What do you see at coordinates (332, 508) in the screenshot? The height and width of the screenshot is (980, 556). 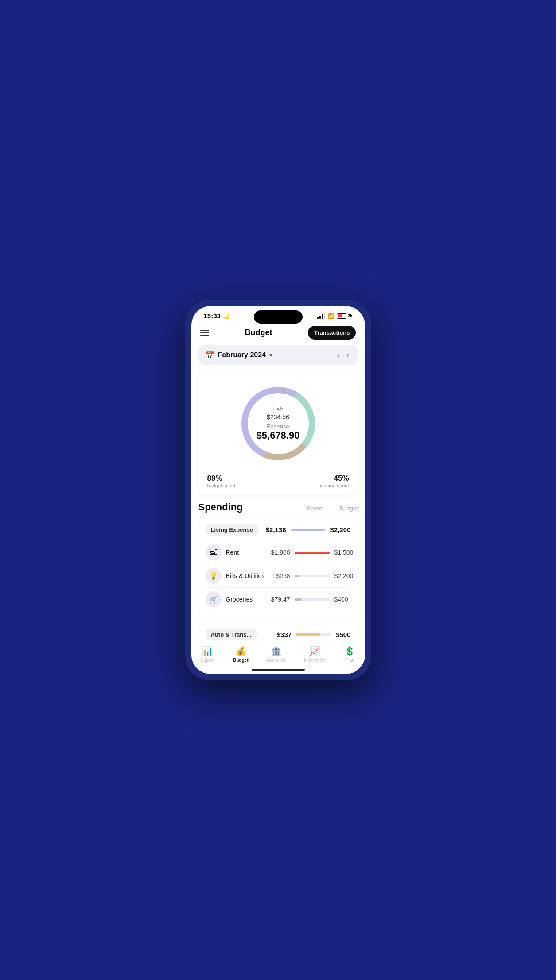 I see `spending-col-headers: Spent Budget` at bounding box center [332, 508].